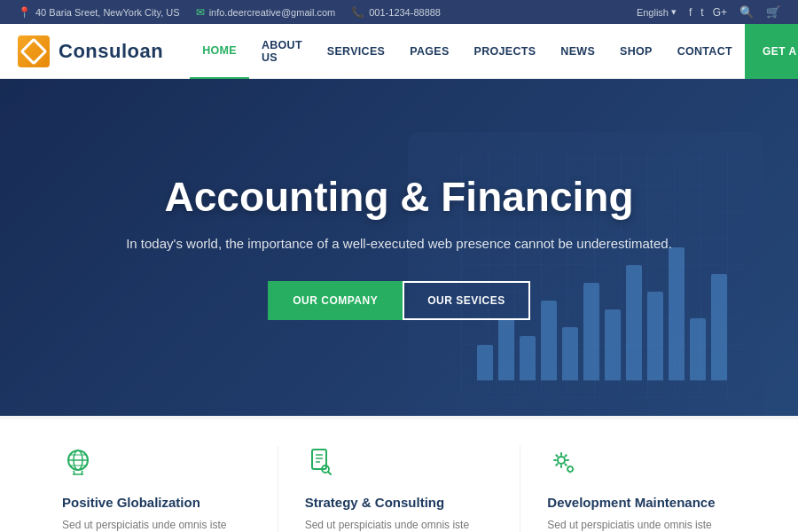 This screenshot has height=532, width=798. I want to click on address-item: 📍 40 Baria Sreet, NewYork City, US, so click(99, 12).